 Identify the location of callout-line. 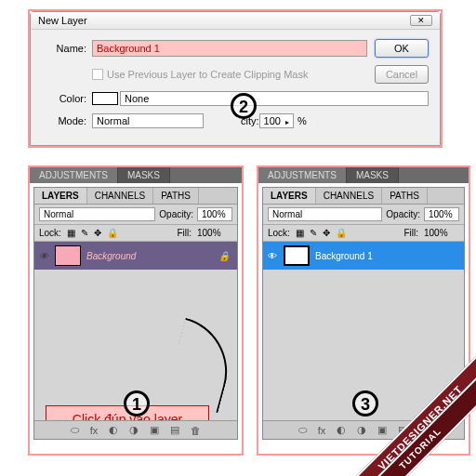
(201, 365).